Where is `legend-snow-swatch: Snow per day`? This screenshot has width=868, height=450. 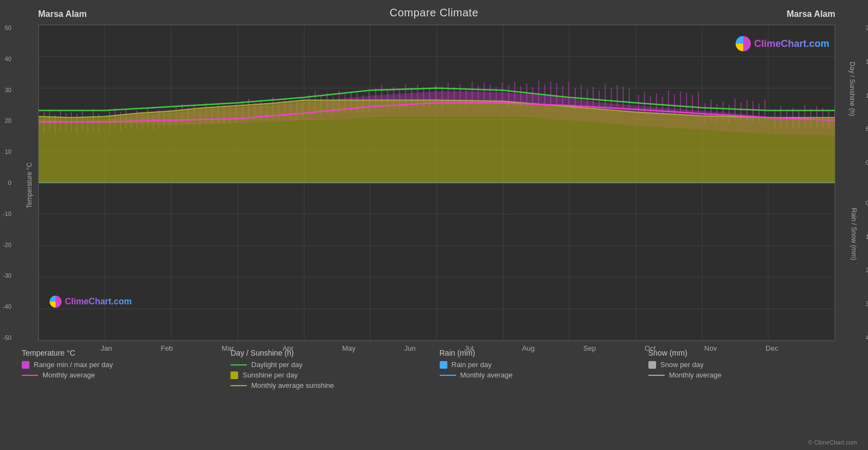 legend-snow-swatch: Snow per day is located at coordinates (748, 364).